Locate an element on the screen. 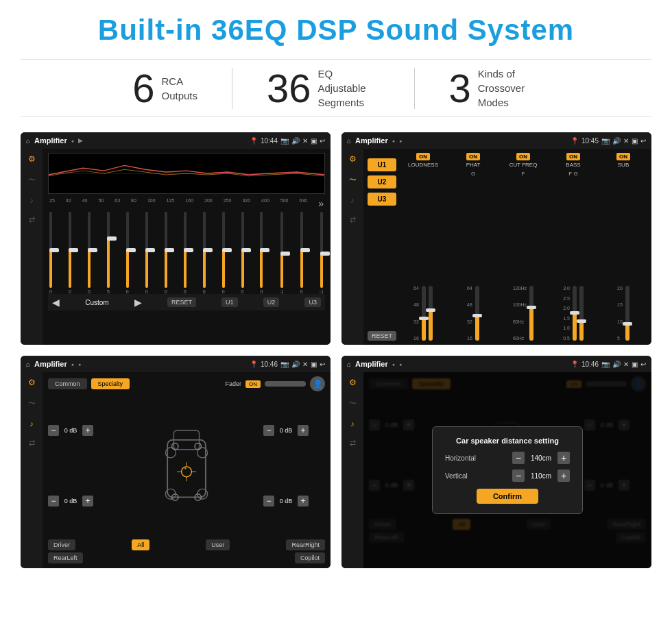 This screenshot has height=634, width=672. camera4-icon: 📷 is located at coordinates (605, 365).